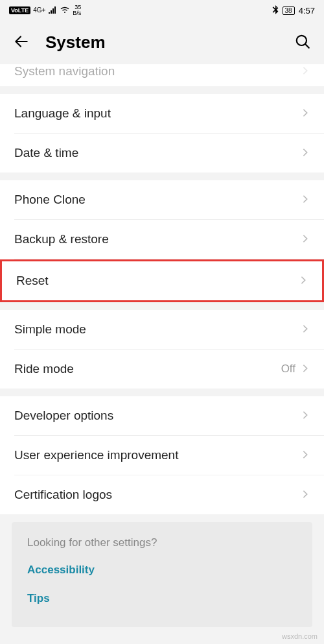 This screenshot has height=644, width=324. I want to click on row-label: Ride mode, so click(148, 369).